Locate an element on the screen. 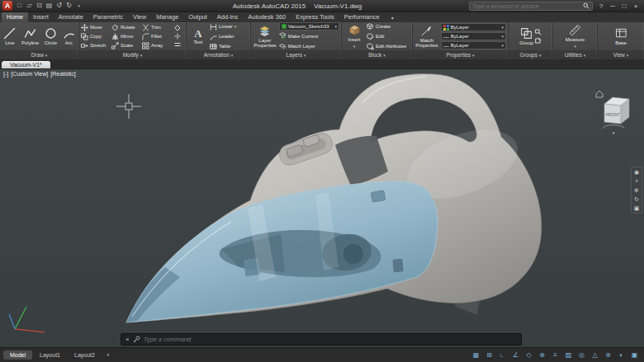 Image resolution: width=644 pixels, height=362 pixels. layout1-tab: Layout1 is located at coordinates (50, 355).